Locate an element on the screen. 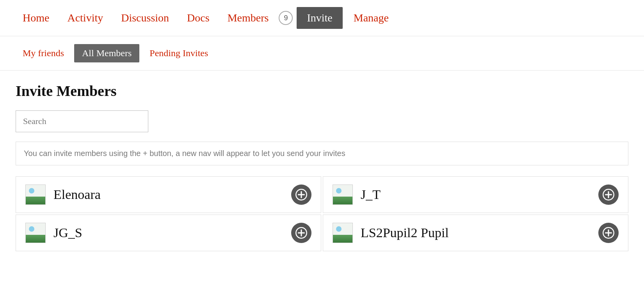 The height and width of the screenshot is (291, 644). search-input is located at coordinates (82, 121).